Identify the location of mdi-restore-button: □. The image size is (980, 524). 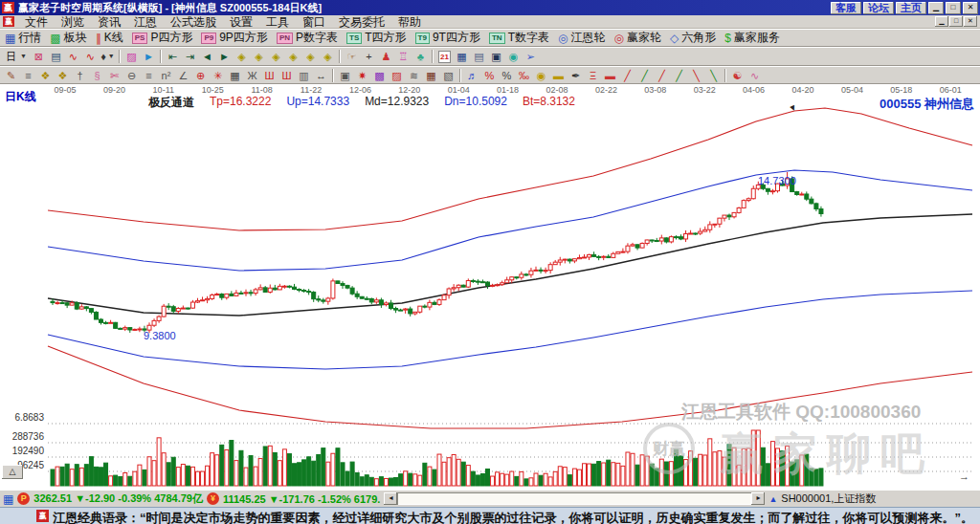
(956, 21).